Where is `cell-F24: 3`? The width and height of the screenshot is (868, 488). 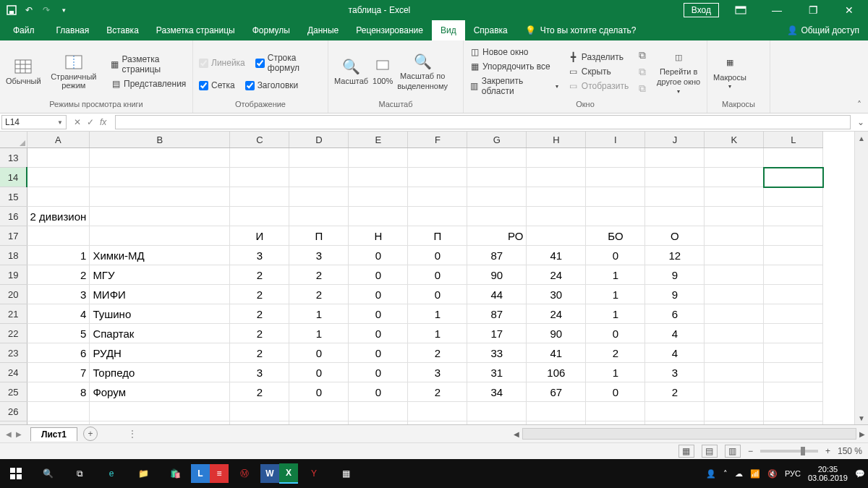
cell-F24: 3 is located at coordinates (438, 373).